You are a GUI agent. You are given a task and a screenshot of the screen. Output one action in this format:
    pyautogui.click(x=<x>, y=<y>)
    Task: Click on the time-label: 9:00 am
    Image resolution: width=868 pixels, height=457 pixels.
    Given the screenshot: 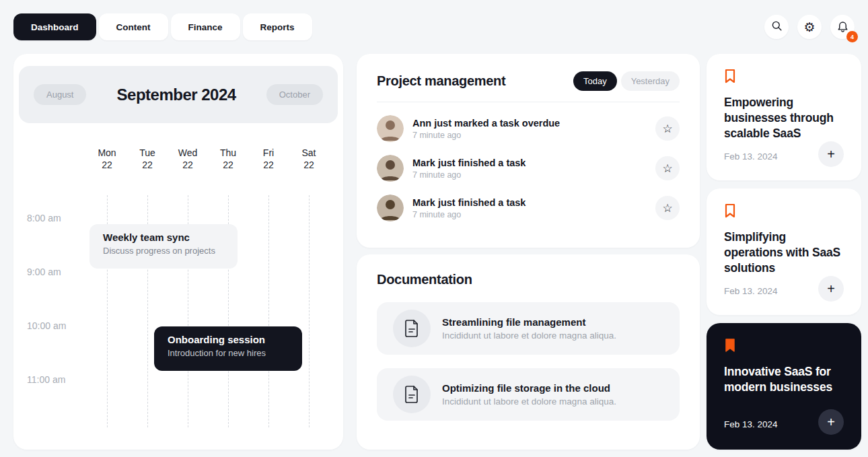 What is the action you would take?
    pyautogui.click(x=44, y=272)
    